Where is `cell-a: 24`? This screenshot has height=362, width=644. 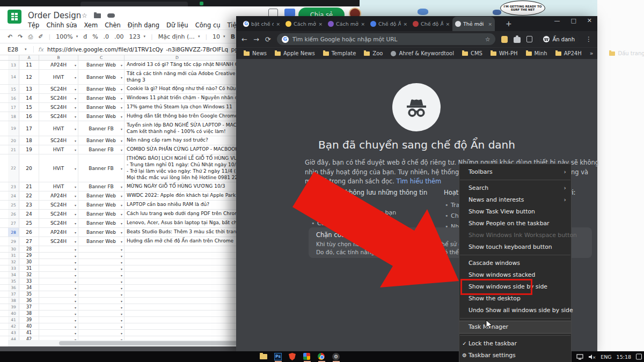 cell-a: 24 is located at coordinates (29, 214).